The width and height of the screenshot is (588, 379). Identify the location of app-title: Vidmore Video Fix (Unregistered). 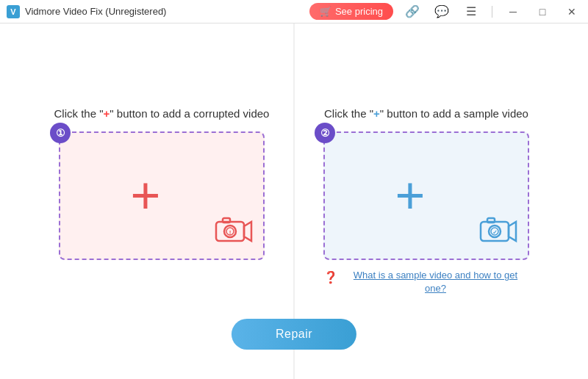
(96, 12).